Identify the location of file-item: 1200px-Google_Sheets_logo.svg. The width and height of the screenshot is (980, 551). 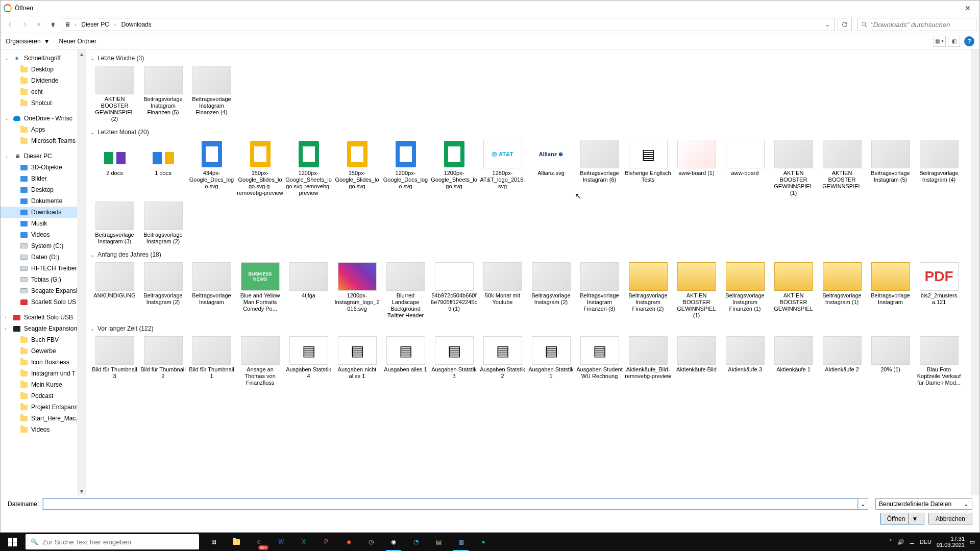
(454, 168).